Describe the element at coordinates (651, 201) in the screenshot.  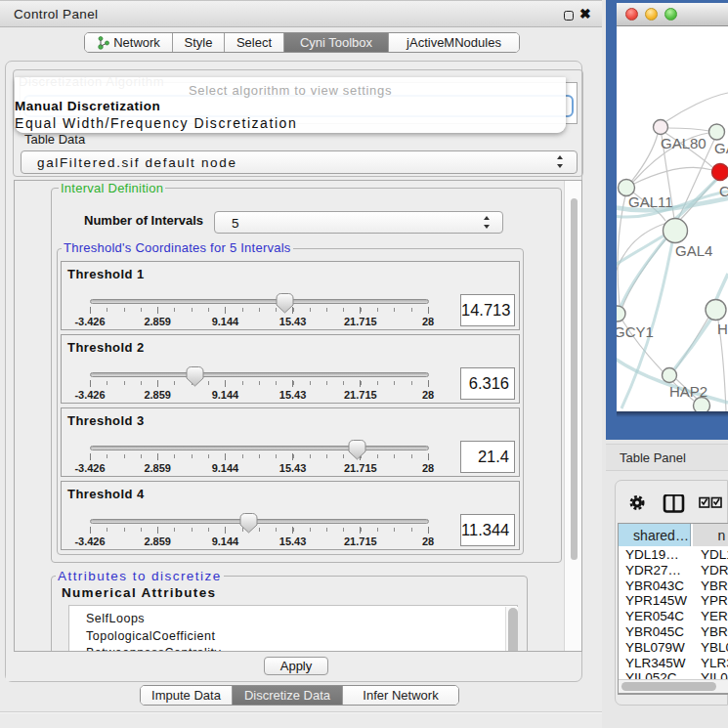
I see `svg-text: GAL11` at that location.